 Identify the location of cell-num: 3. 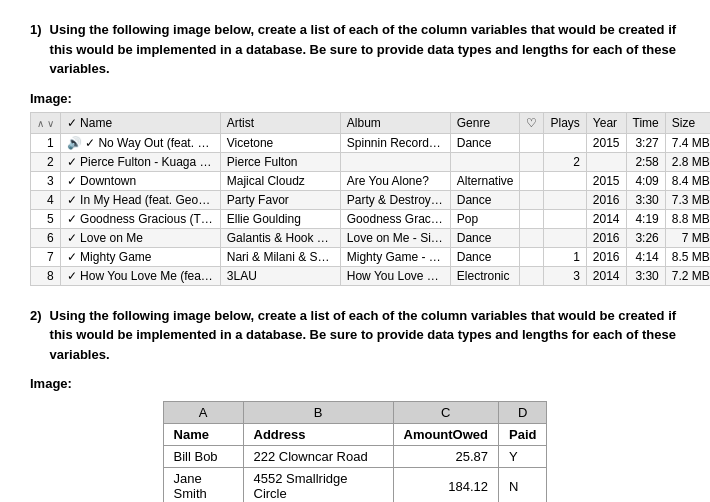
(46, 180).